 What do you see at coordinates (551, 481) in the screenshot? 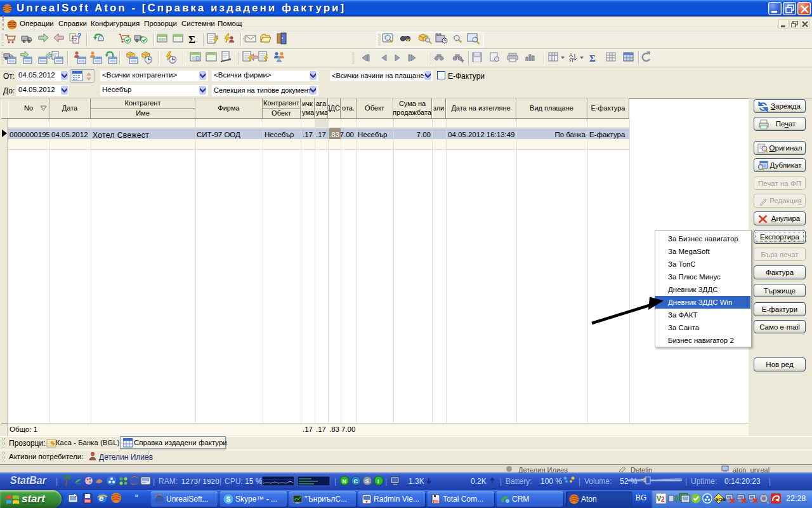
I see `svg-text: 100 %` at bounding box center [551, 481].